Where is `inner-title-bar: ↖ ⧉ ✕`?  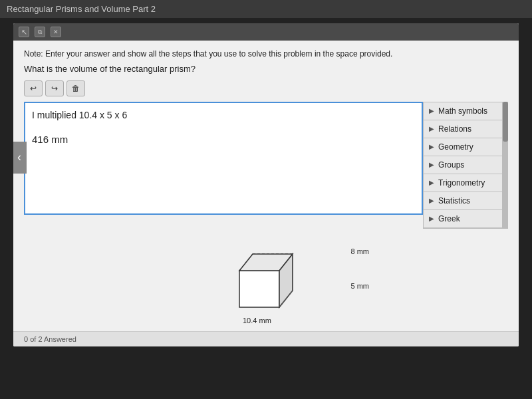
inner-title-bar: ↖ ⧉ ✕ is located at coordinates (266, 32).